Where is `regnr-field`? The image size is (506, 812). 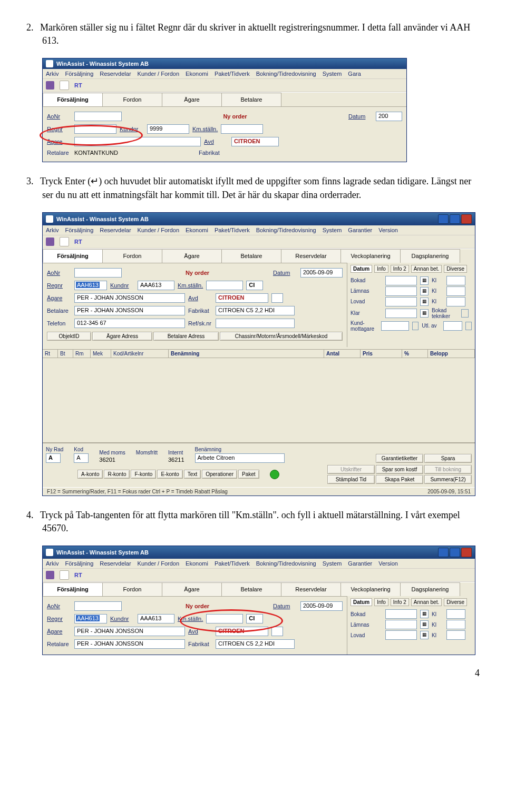 regnr-field is located at coordinates (95, 129).